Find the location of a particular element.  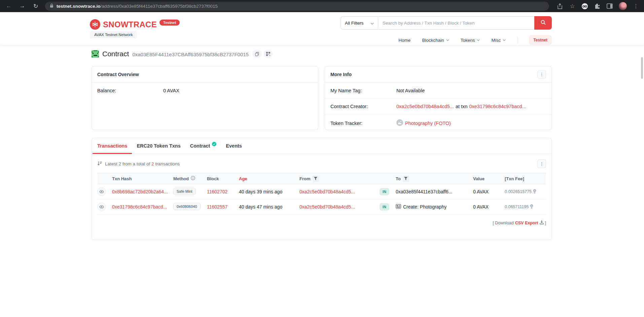

tab-bar: Transactions ERC20 Token Txns Contract E… is located at coordinates (322, 146).